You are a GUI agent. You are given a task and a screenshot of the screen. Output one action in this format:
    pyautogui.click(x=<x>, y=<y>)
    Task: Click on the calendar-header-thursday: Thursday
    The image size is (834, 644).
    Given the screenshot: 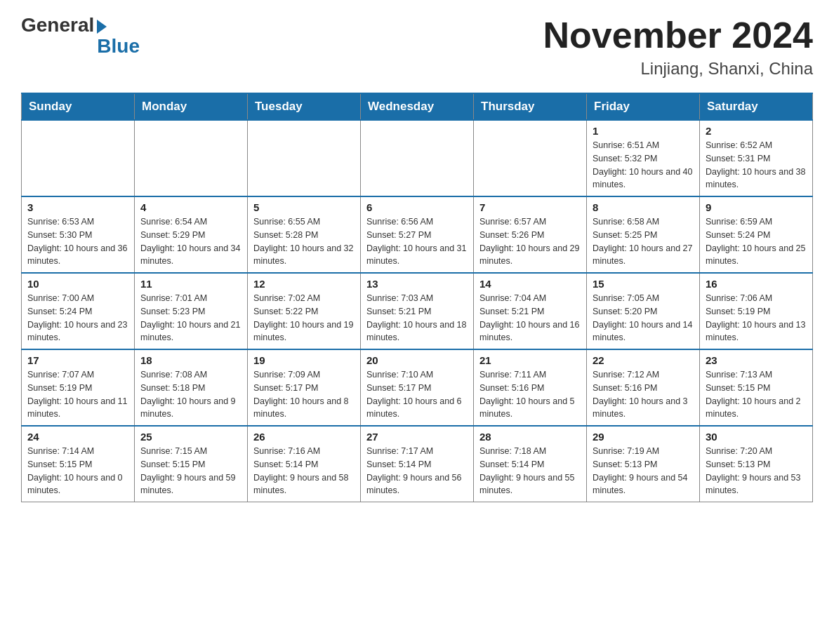 What is the action you would take?
    pyautogui.click(x=531, y=107)
    